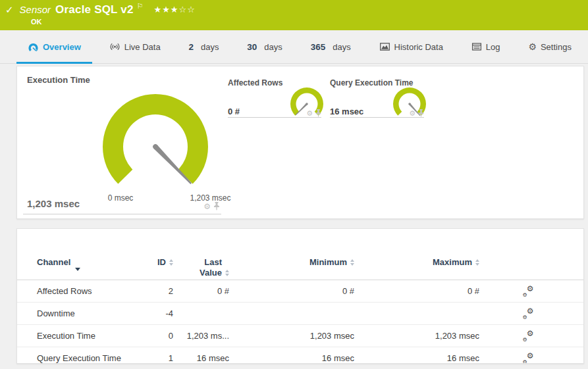 The width and height of the screenshot is (588, 369). What do you see at coordinates (294, 15) in the screenshot?
I see `sensor-header: ✓ Sensor Oracle SQL v2 ⚐ ★★★☆☆ OK` at bounding box center [294, 15].